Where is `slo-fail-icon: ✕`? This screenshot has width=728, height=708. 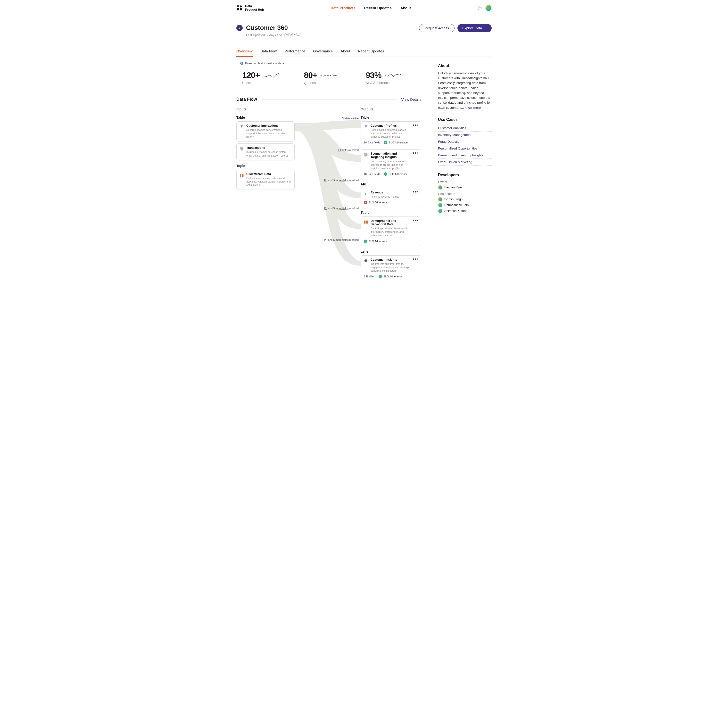 slo-fail-icon: ✕ is located at coordinates (365, 202).